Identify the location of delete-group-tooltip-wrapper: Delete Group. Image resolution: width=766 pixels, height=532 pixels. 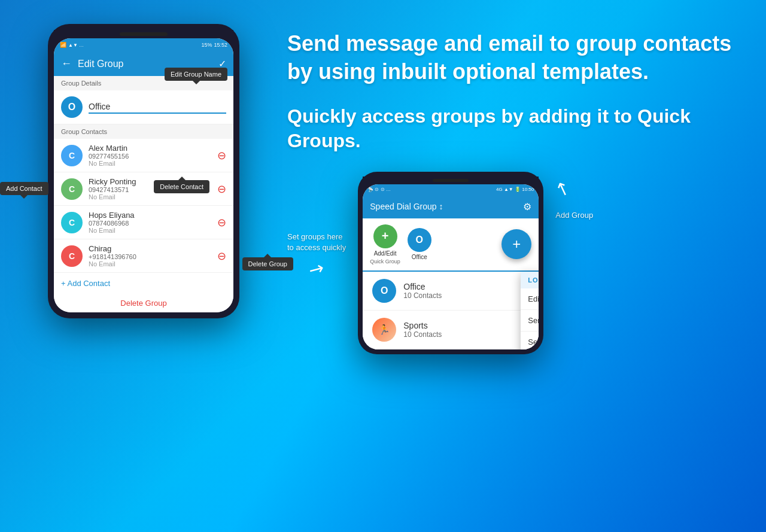
(268, 262).